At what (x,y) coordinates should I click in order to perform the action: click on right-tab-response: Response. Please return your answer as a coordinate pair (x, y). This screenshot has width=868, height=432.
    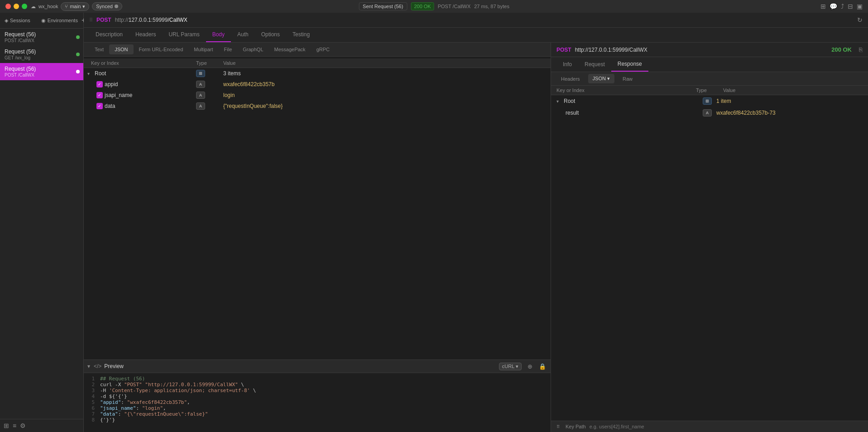
    Looking at the image, I should click on (630, 64).